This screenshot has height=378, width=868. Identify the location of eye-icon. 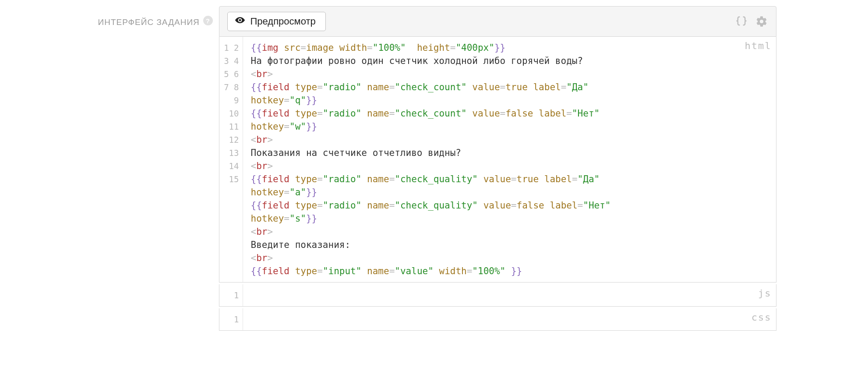
(240, 21).